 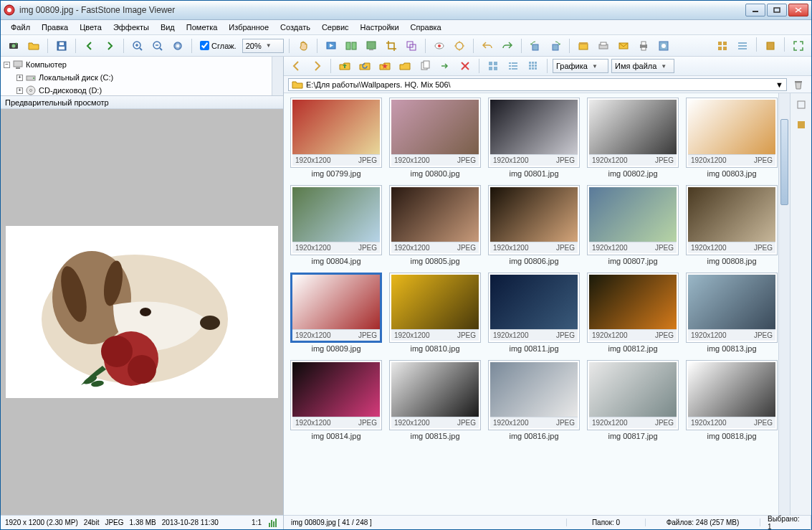 I want to click on thumbnail-item: 1920x1200JPEG img 00813.jpg, so click(x=732, y=313).